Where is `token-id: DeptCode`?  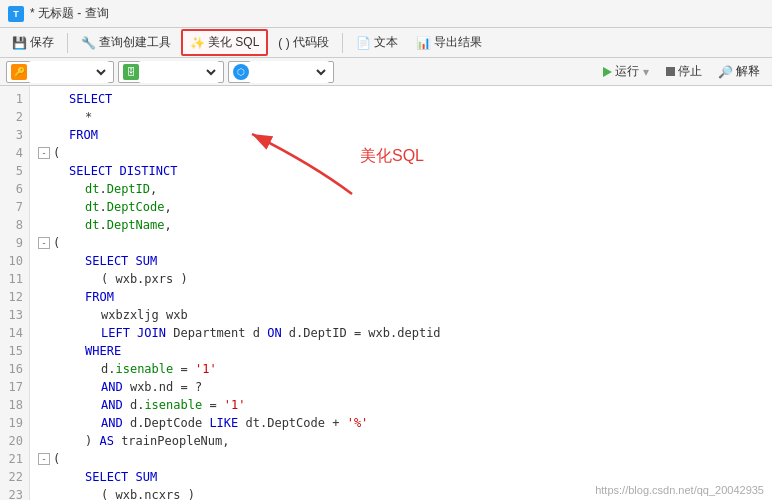
token-id: DeptCode is located at coordinates (136, 207).